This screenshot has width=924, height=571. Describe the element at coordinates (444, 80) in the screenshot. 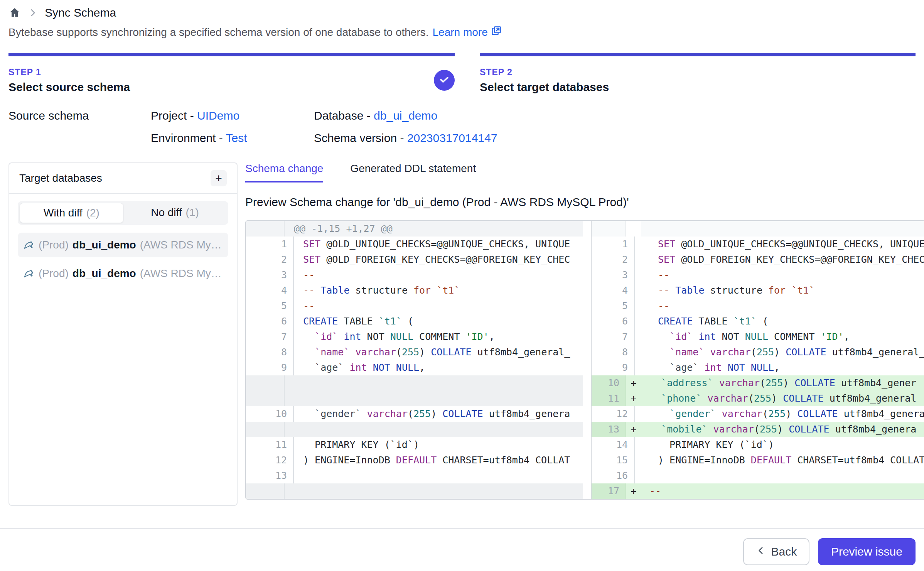

I see `check-icon` at that location.